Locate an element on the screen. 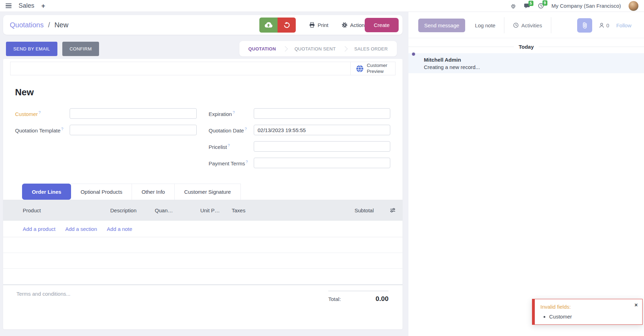 The image size is (644, 336). followers-button: 0 is located at coordinates (604, 25).